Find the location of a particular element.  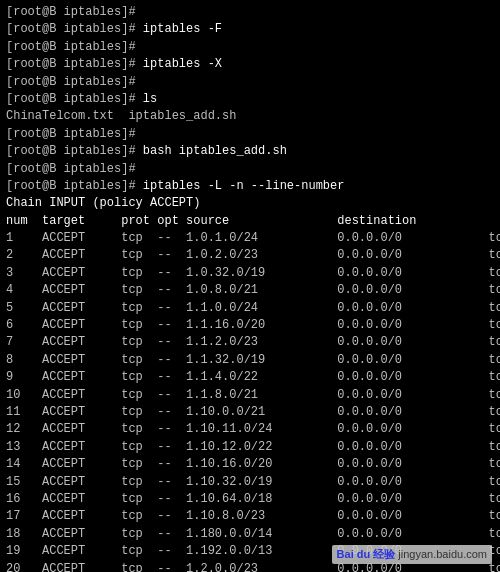

terminal-line: 10 ACCEPT tcp -- 1.1.8.0/21 0.0.0.0/0 tc… is located at coordinates (250, 396).